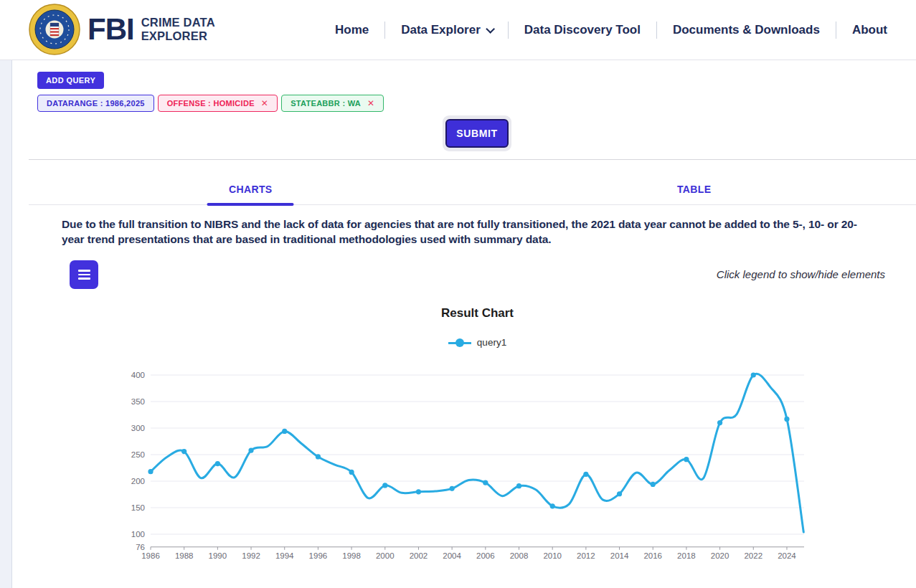  Describe the element at coordinates (351, 556) in the screenshot. I see `svg-text: 1998` at that location.